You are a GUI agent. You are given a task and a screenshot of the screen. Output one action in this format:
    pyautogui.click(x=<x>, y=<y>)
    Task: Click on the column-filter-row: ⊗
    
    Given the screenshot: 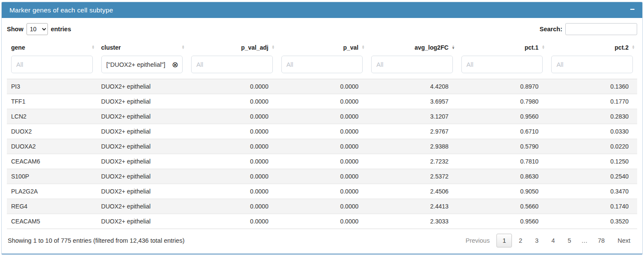 What is the action you would take?
    pyautogui.click(x=322, y=67)
    